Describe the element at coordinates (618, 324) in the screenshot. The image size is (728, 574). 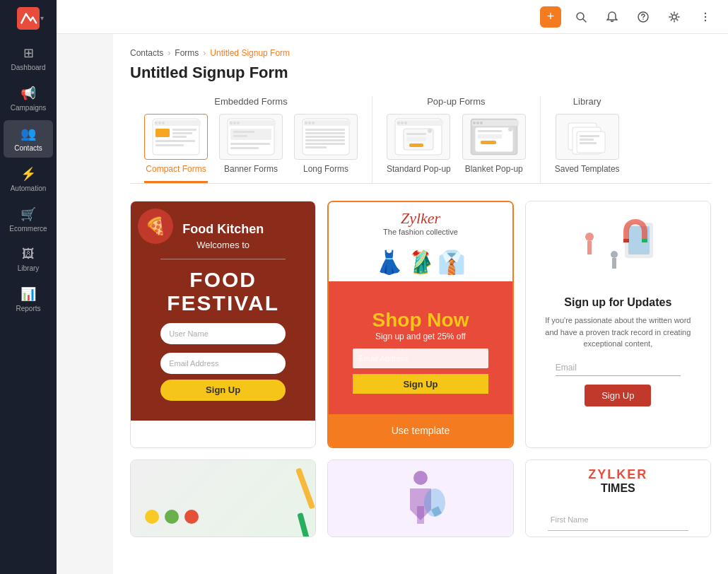
I see `template-updates: Sign up for Updates If you're passionate…` at that location.